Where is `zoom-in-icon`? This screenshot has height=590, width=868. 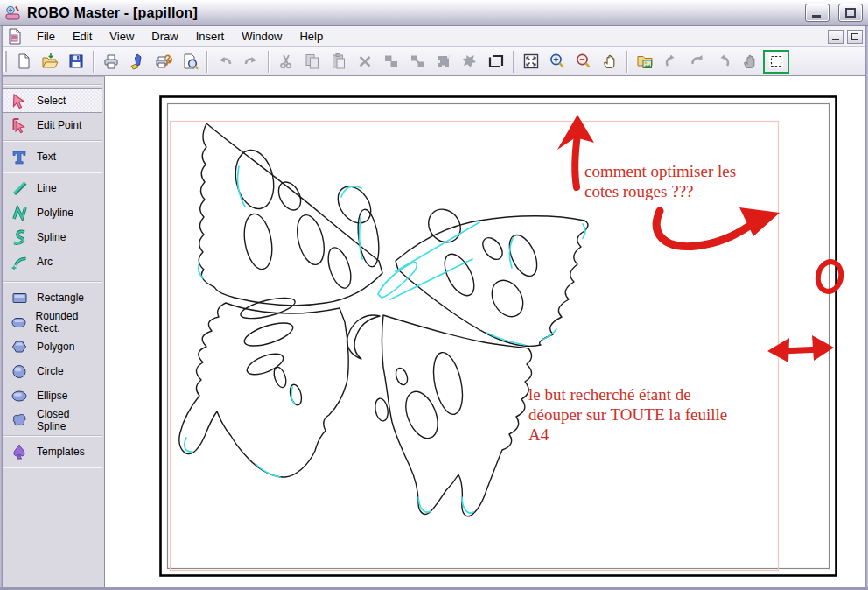 zoom-in-icon is located at coordinates (557, 61).